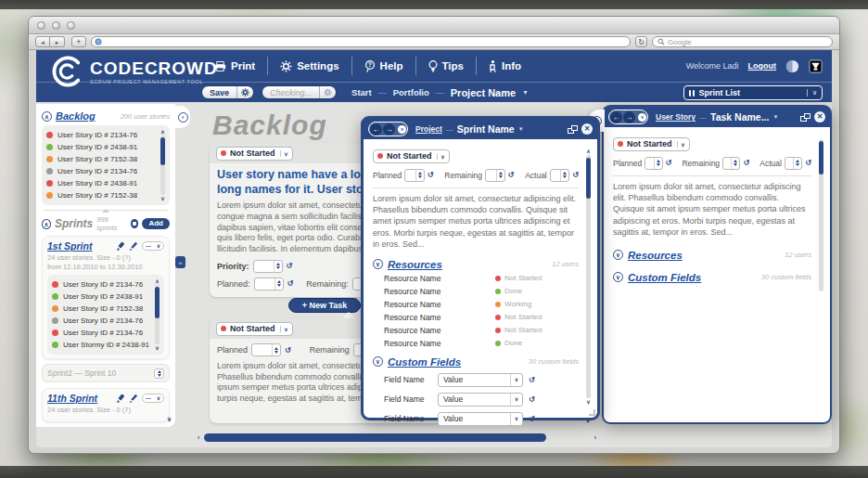 This screenshot has height=478, width=868. What do you see at coordinates (476, 304) in the screenshot?
I see `resource-row: Resource NameWorking` at bounding box center [476, 304].